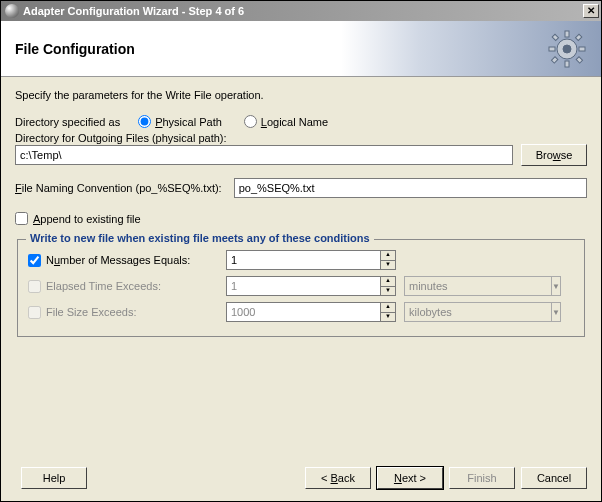  What do you see at coordinates (180, 122) in the screenshot?
I see `radio-physical-path: Physical Path` at bounding box center [180, 122].